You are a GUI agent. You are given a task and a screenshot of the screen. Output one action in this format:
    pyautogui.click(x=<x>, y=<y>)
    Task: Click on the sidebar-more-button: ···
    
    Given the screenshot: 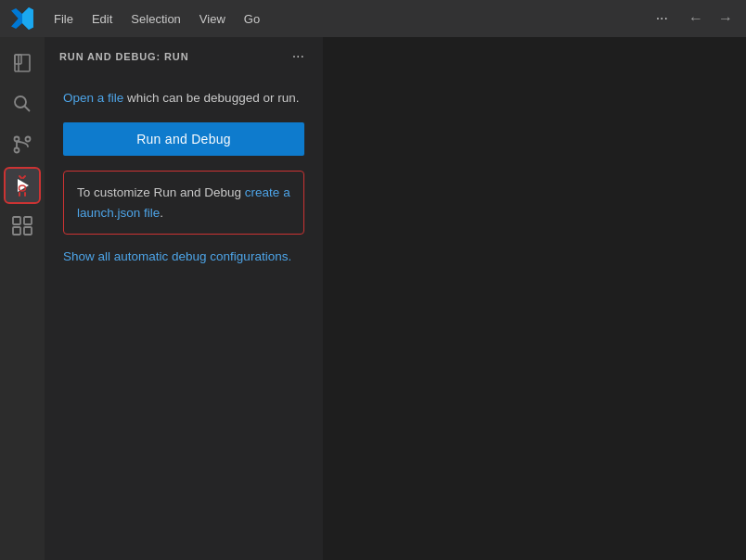 What is the action you would take?
    pyautogui.click(x=299, y=57)
    